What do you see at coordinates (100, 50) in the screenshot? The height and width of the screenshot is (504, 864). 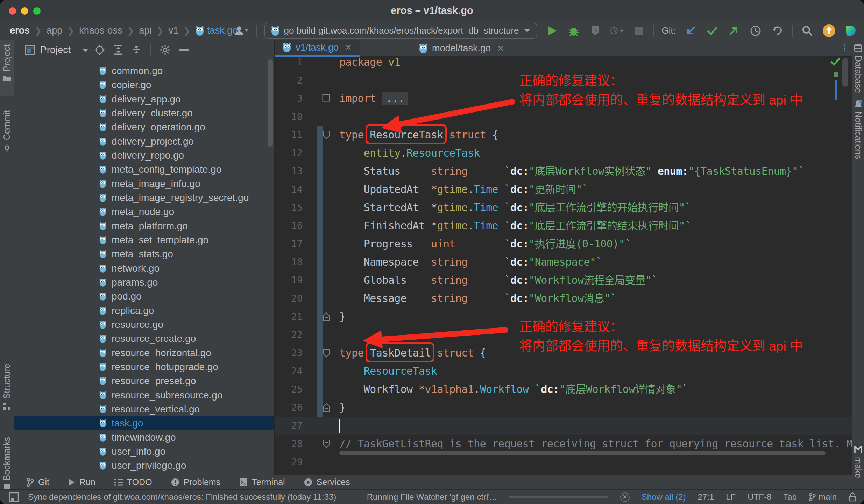 I see `locate-file-icon` at bounding box center [100, 50].